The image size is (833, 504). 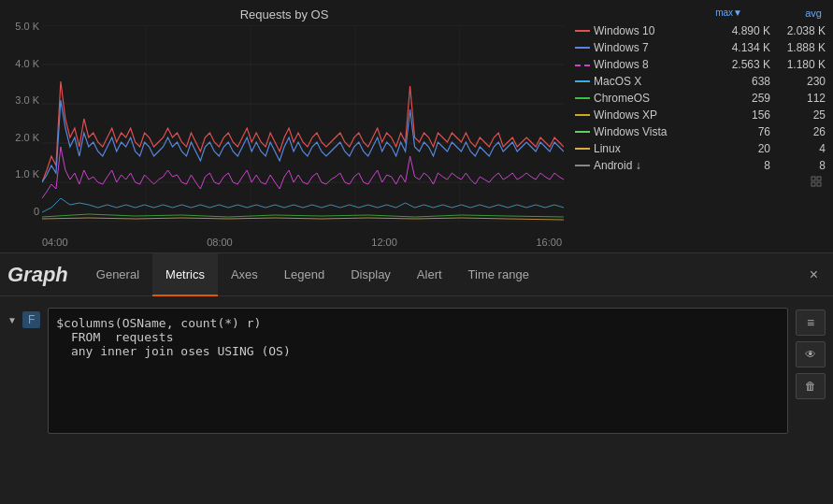 What do you see at coordinates (700, 166) in the screenshot?
I see `legend-row: Android ↓88` at bounding box center [700, 166].